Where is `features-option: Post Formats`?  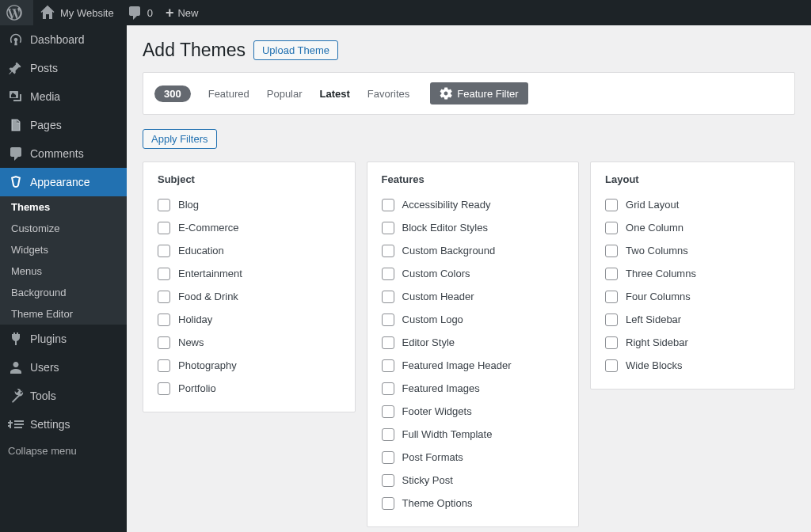 features-option: Post Formats is located at coordinates (474, 458).